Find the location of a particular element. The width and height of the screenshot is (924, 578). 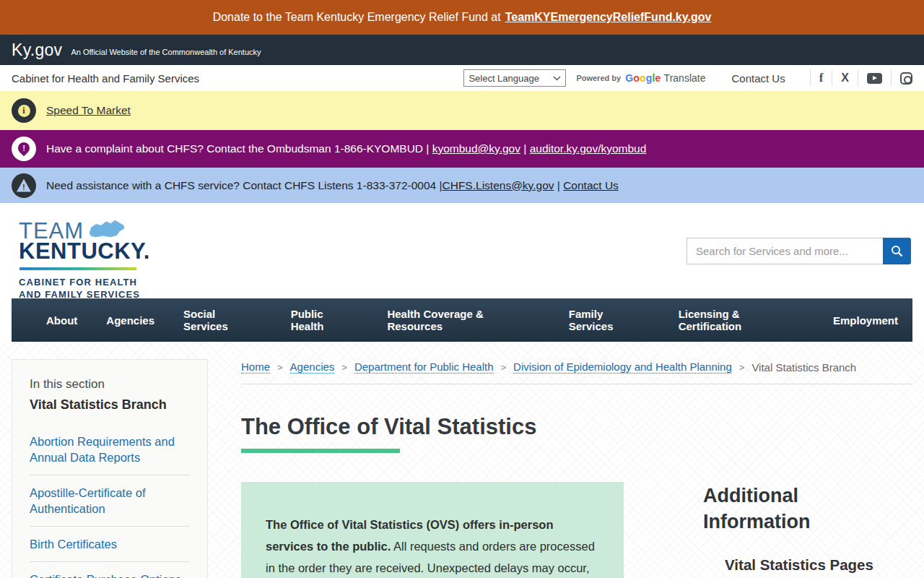

breadcrumb-current: Vital Statistics Branch is located at coordinates (804, 367).